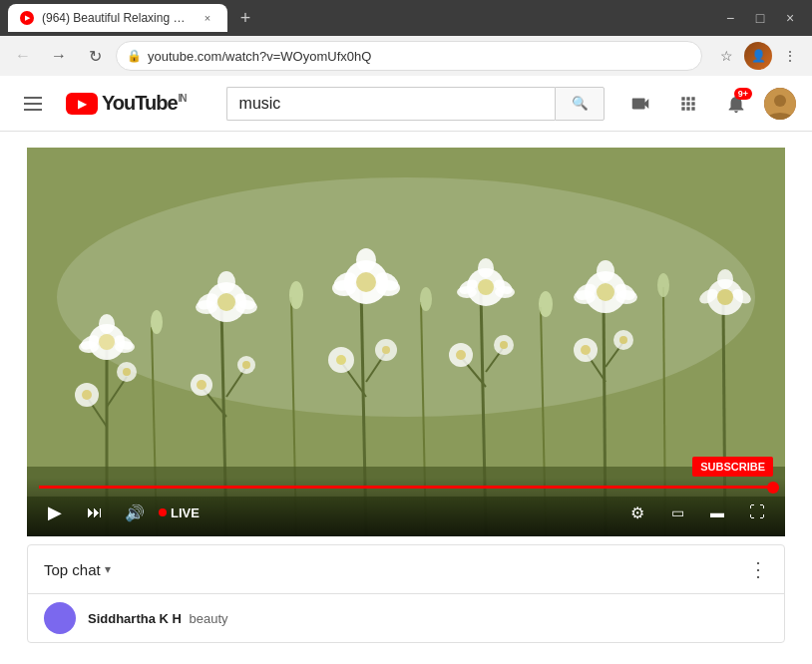 The height and width of the screenshot is (664, 812). Describe the element at coordinates (758, 569) in the screenshot. I see `chat-more-button: ⋮` at that location.